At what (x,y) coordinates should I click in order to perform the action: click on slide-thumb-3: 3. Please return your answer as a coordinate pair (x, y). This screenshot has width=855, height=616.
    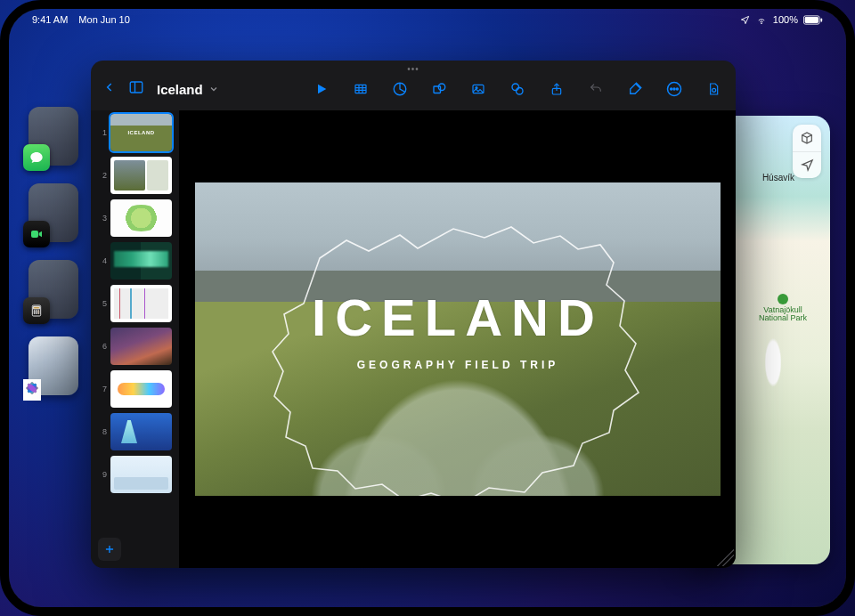
    Looking at the image, I should click on (135, 218).